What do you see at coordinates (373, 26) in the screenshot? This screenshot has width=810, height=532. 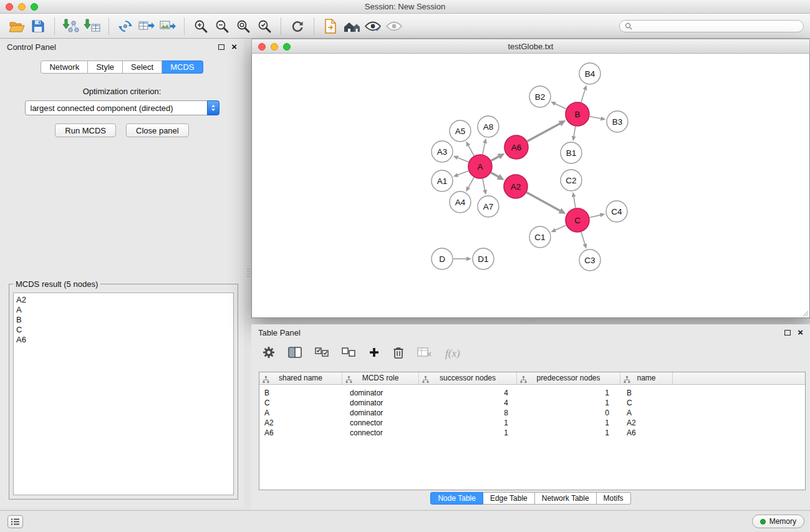 I see `annotation-visibility-button` at bounding box center [373, 26].